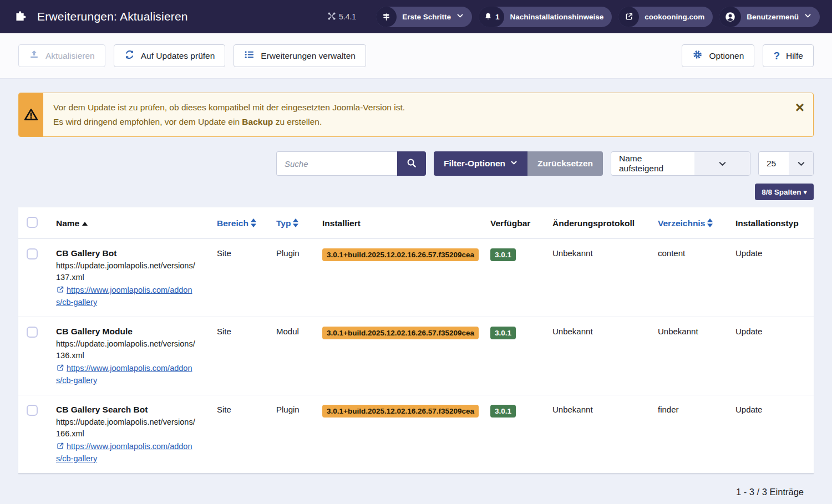 Image resolution: width=832 pixels, height=504 pixels. Describe the element at coordinates (491, 17) in the screenshot. I see `bell-icon-with-count: 1` at that location.